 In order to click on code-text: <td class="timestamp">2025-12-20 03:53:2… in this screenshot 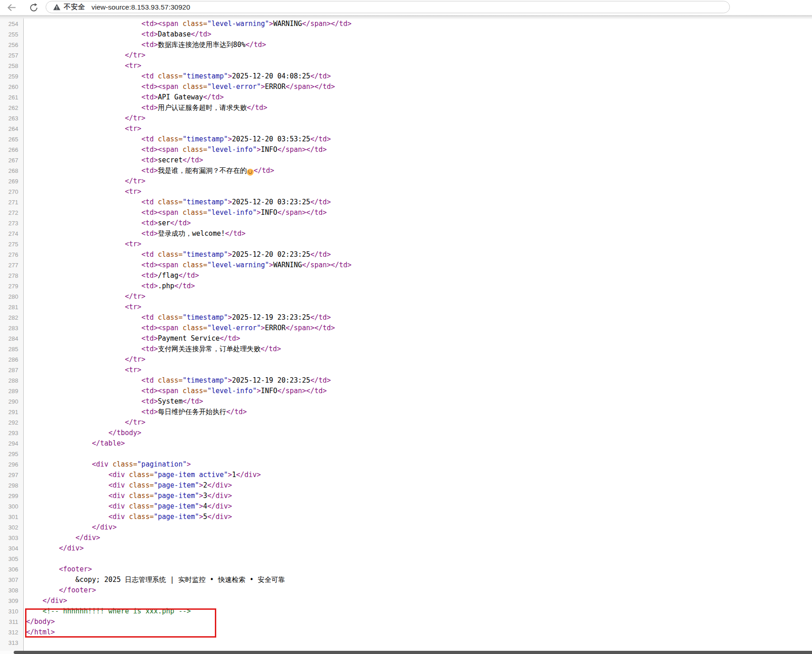, I will do `click(418, 140)`.